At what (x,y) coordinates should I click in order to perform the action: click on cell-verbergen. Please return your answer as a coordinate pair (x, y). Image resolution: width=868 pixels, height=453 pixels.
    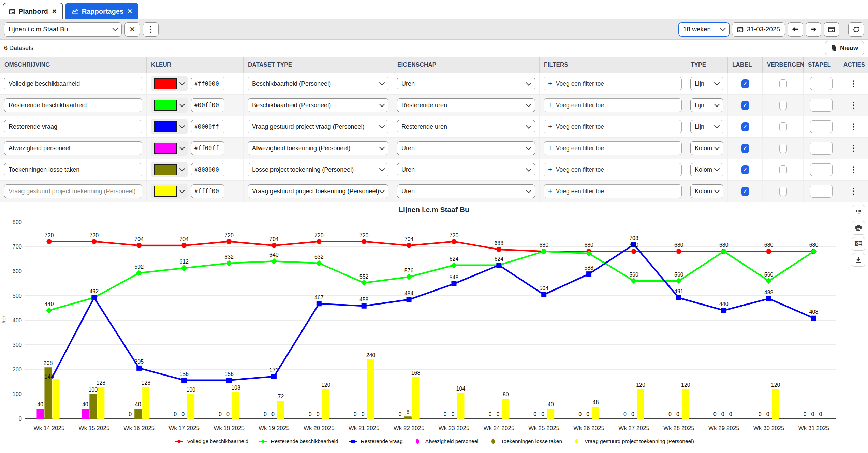
    Looking at the image, I should click on (783, 170).